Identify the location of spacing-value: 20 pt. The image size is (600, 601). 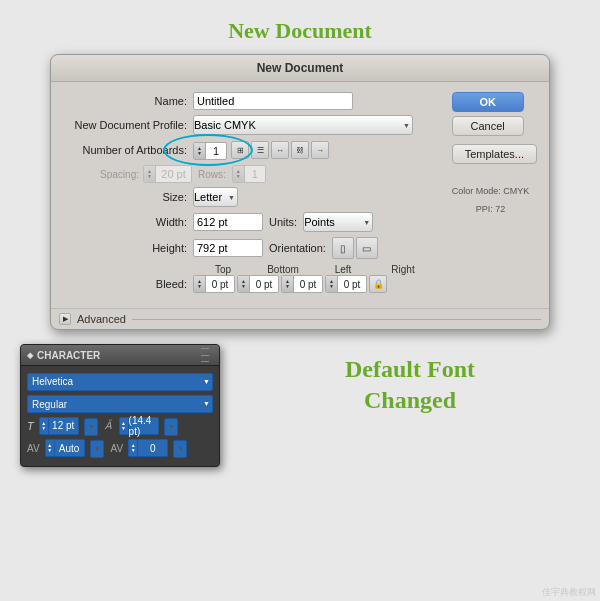
(174, 174).